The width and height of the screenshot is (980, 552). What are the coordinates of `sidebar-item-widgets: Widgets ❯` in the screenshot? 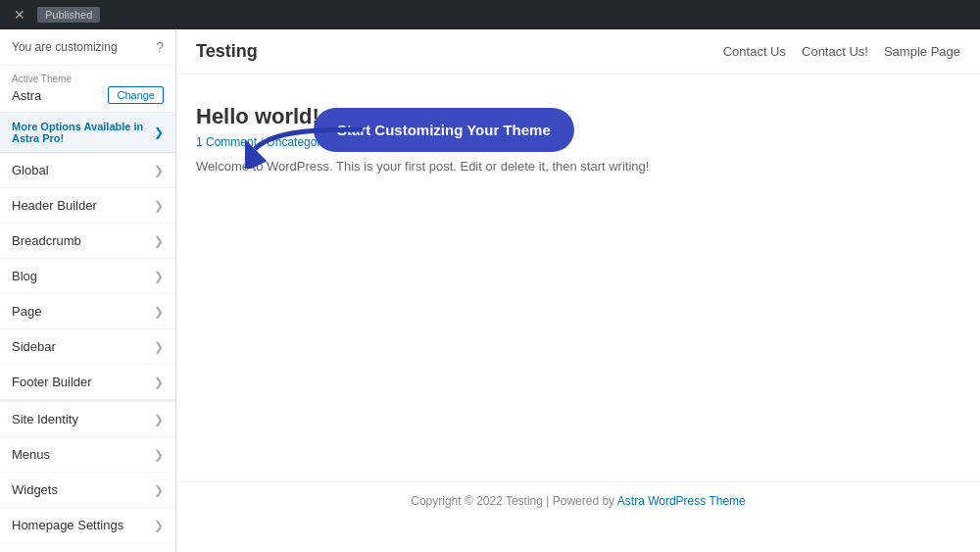 It's located at (88, 490).